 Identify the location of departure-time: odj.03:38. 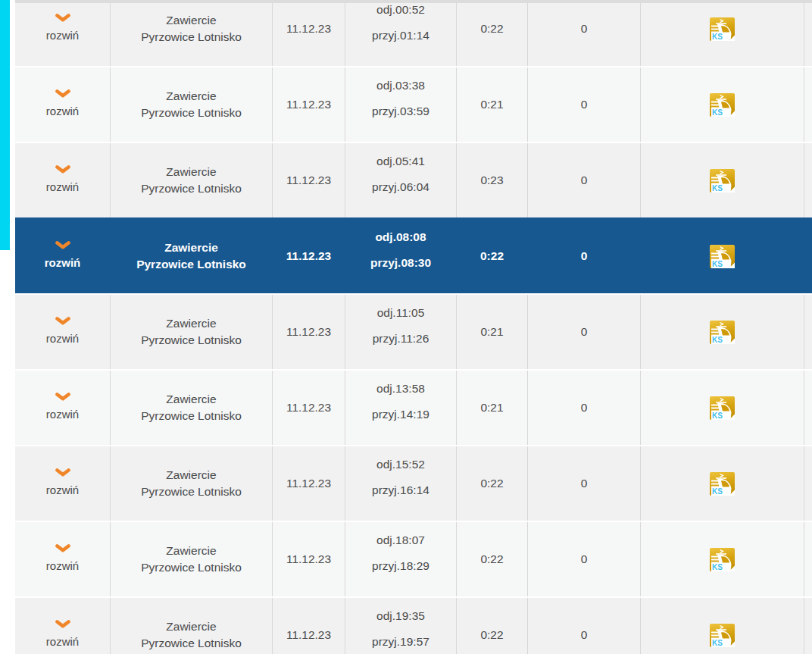
(401, 86).